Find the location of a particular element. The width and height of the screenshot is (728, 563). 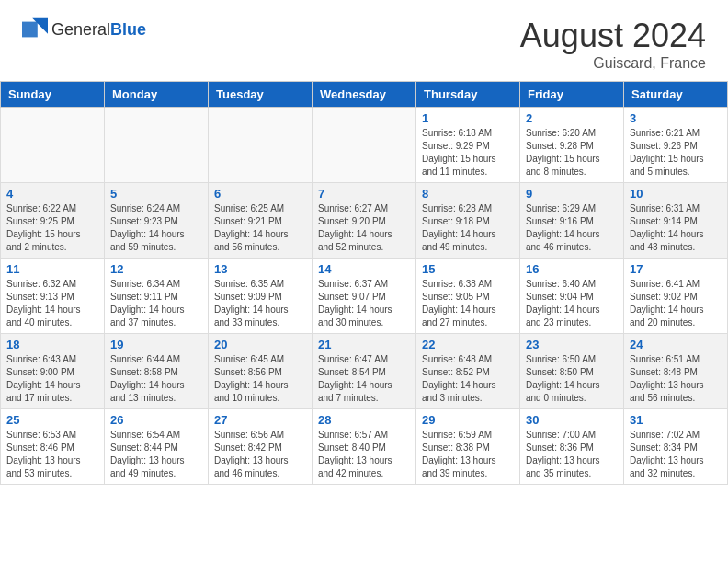

logo-text-blue: Blue is located at coordinates (129, 29).